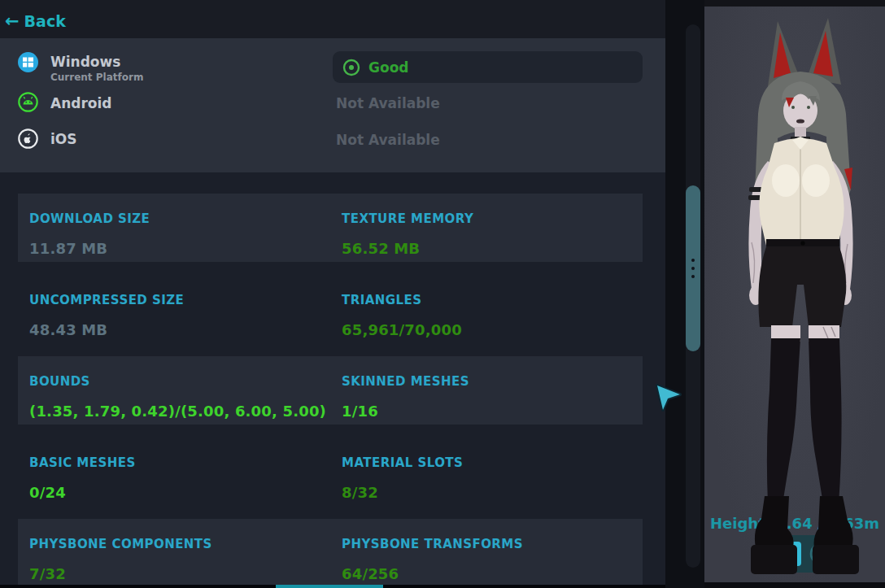 The width and height of the screenshot is (885, 588). I want to click on vertical-scrollbar-track, so click(693, 296).